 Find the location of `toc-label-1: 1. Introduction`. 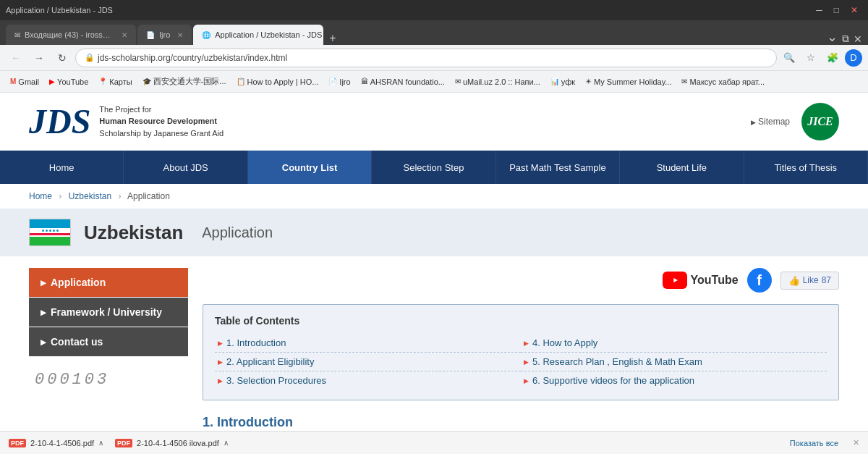

toc-label-1: 1. Introduction is located at coordinates (256, 343).